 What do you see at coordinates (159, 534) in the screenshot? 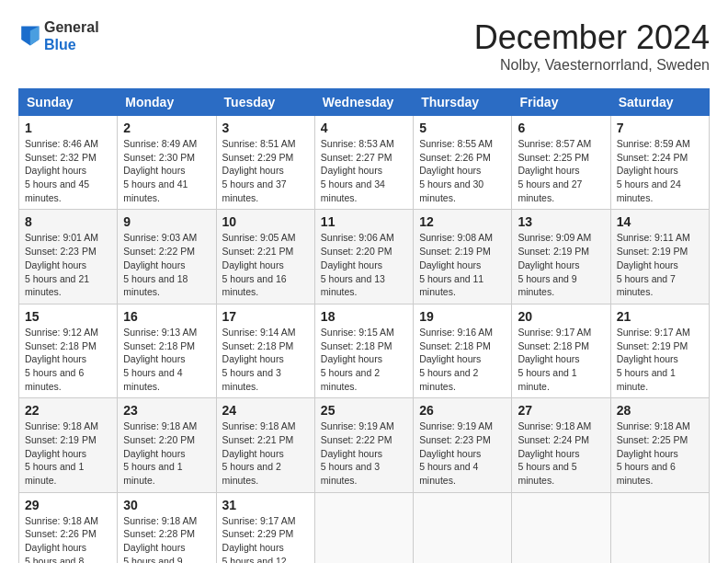
I see `sunset-label: Sunset: 2:28 PM` at bounding box center [159, 534].